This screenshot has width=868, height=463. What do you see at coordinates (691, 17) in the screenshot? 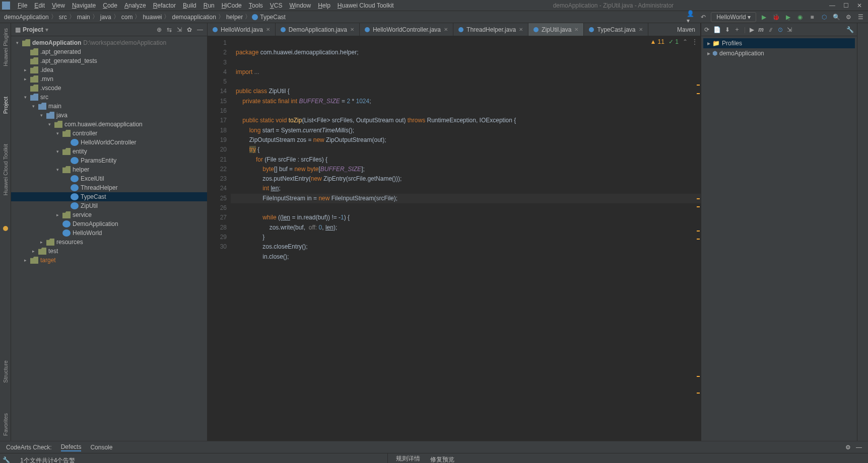
I see `user-icon: 👤▾` at bounding box center [691, 17].